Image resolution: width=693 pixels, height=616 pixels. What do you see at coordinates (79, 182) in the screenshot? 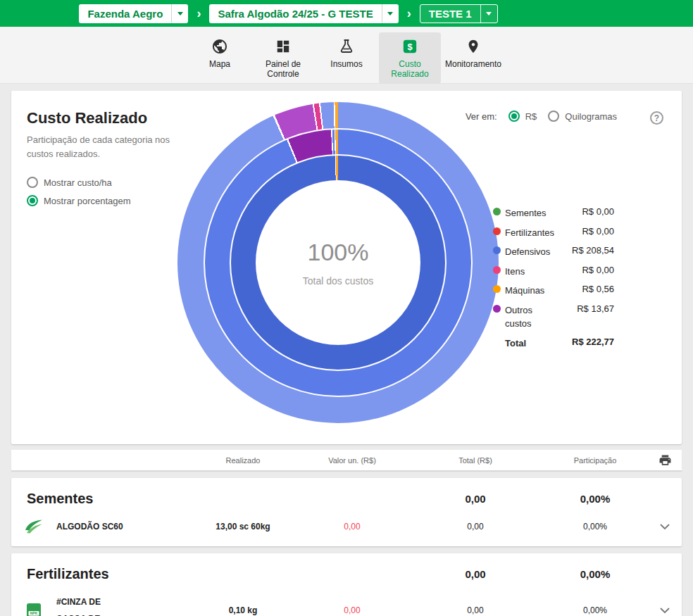
I see `radio-mostrar-custo-ha: Mostrar custo/ha` at bounding box center [79, 182].